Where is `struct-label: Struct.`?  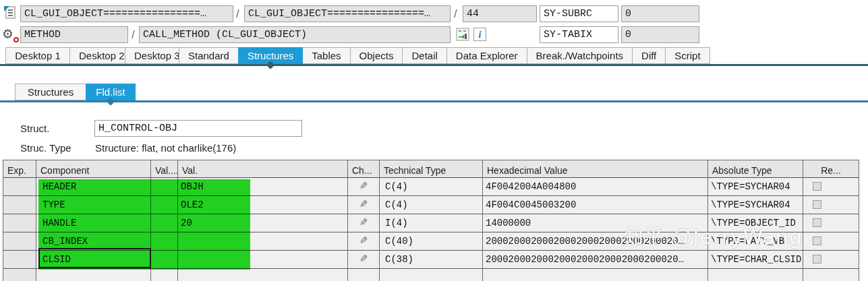
struct-label: Struct. is located at coordinates (35, 128).